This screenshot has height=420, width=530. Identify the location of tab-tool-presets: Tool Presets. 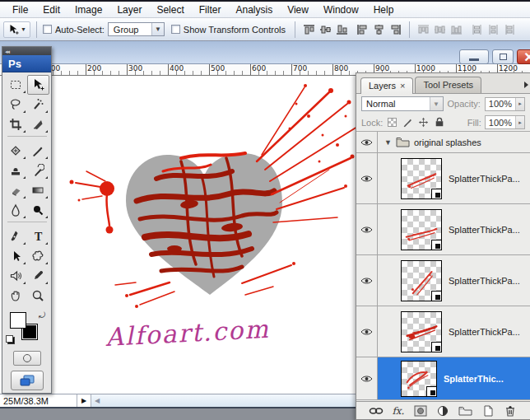
(448, 85).